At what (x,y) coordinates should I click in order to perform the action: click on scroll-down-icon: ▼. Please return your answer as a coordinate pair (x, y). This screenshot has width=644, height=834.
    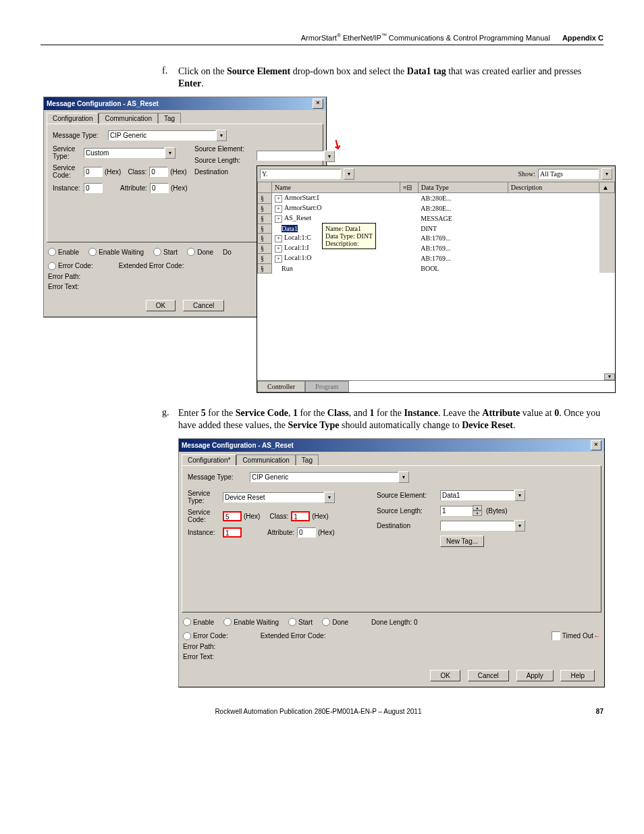
    Looking at the image, I should click on (610, 377).